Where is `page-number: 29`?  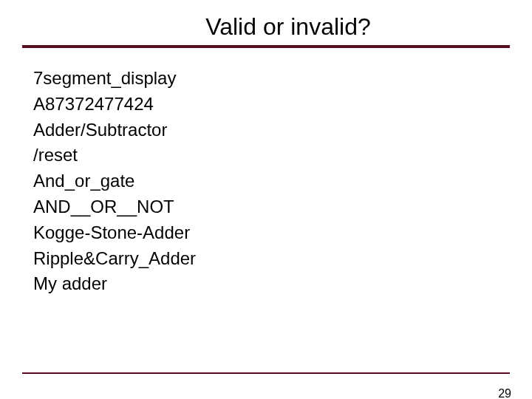
page-number: 29 is located at coordinates (505, 393).